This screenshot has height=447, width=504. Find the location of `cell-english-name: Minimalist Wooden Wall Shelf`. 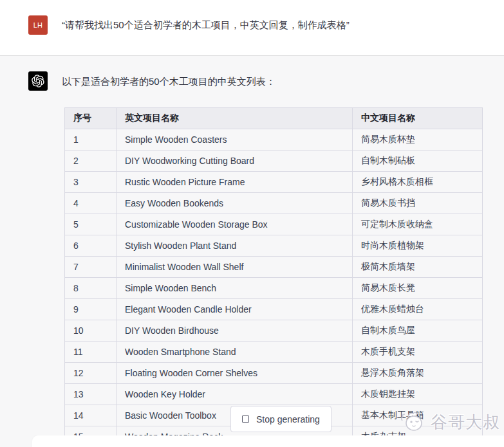

cell-english-name: Minimalist Wooden Wall Shelf is located at coordinates (234, 268).